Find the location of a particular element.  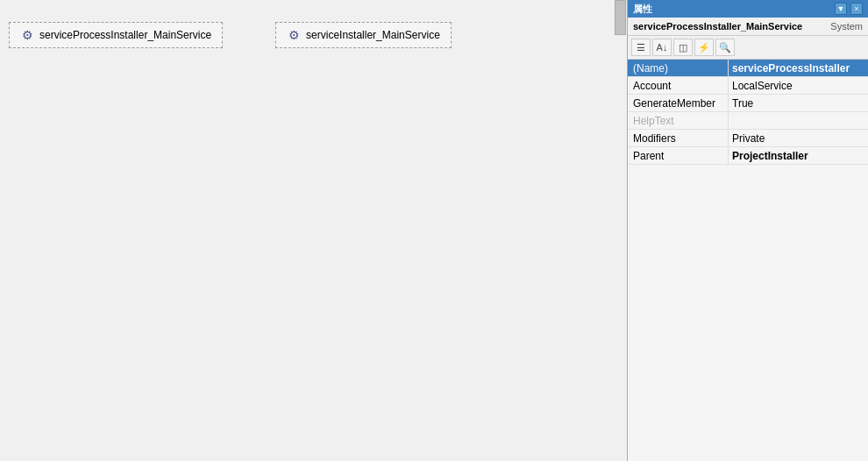

property-name: Account is located at coordinates (679, 86).